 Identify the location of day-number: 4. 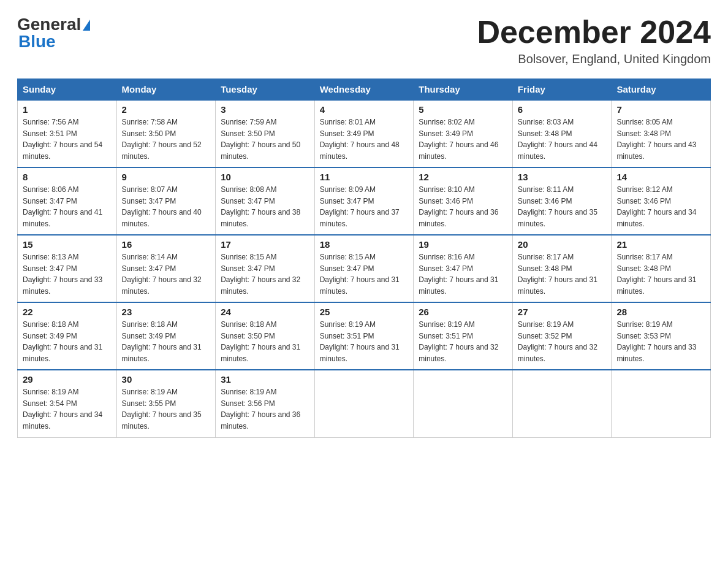
(364, 109).